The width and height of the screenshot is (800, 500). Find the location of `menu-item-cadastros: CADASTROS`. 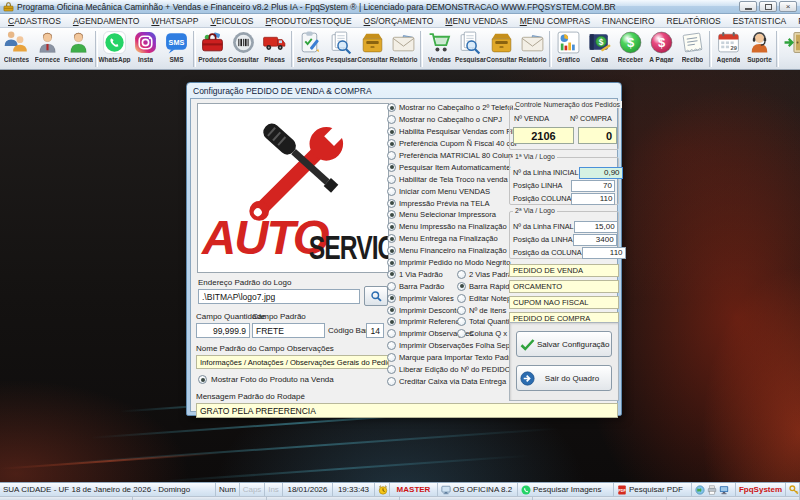

menu-item-cadastros: CADASTROS is located at coordinates (34, 21).